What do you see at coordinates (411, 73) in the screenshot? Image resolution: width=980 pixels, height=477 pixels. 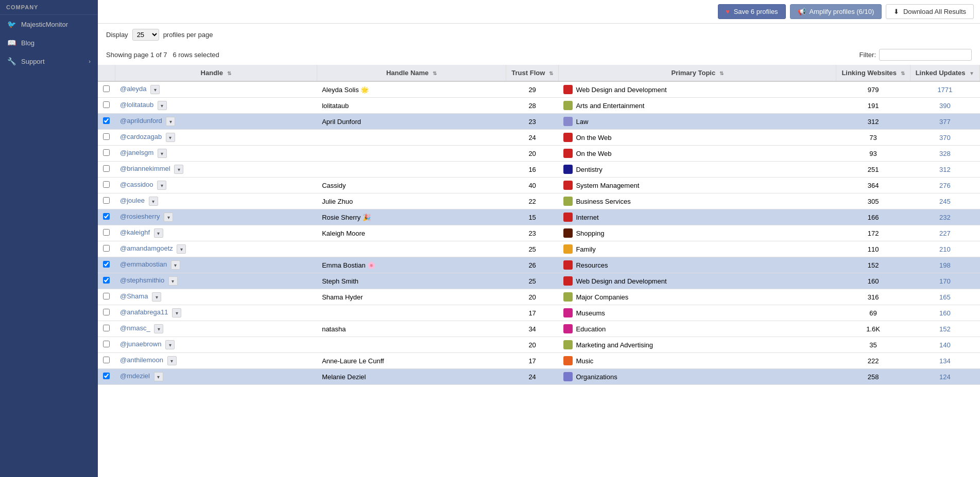 I see `col-handle-name: Handle Name ⇅` at bounding box center [411, 73].